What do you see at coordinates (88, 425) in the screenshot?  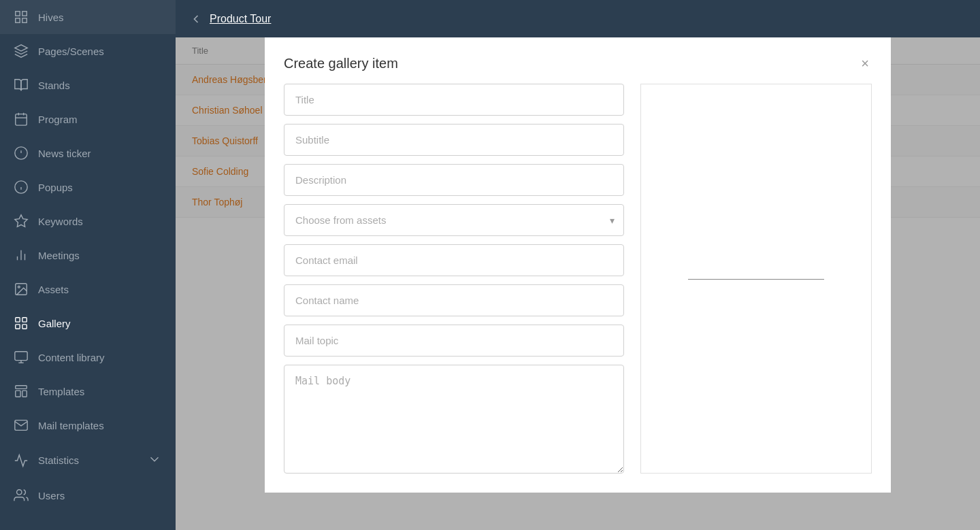 I see `sidebar-item-mail-templates: Mail templates` at bounding box center [88, 425].